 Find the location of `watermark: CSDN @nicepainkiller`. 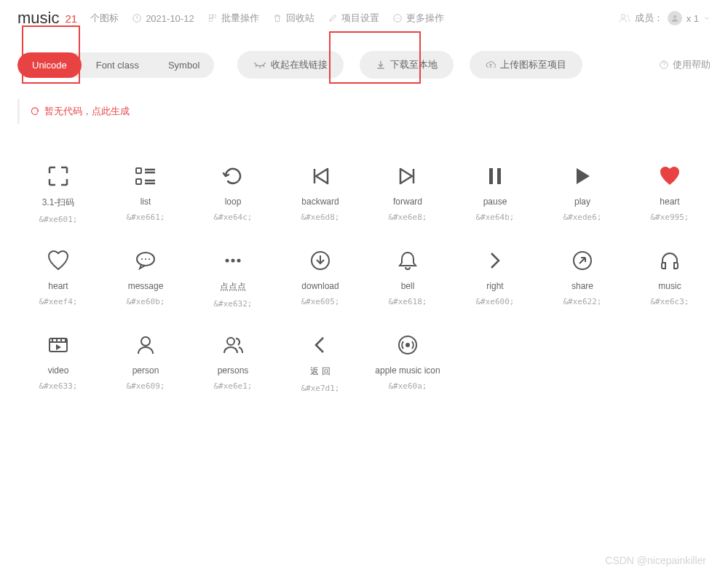

watermark: CSDN @nicepainkiller is located at coordinates (655, 560).